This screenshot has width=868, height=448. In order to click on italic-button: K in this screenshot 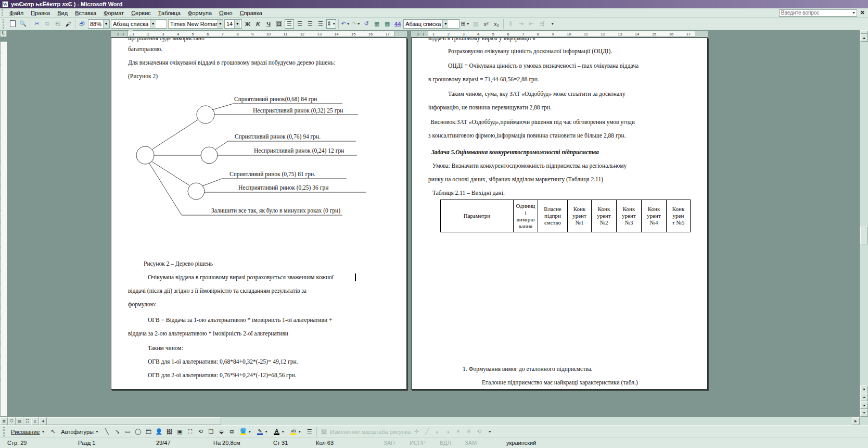, I will do `click(258, 24)`.